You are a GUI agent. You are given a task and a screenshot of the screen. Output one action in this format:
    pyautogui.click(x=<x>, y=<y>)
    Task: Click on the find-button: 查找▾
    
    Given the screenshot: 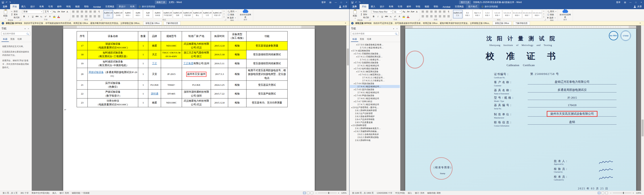 What is the action you would take?
    pyautogui.click(x=552, y=11)
    